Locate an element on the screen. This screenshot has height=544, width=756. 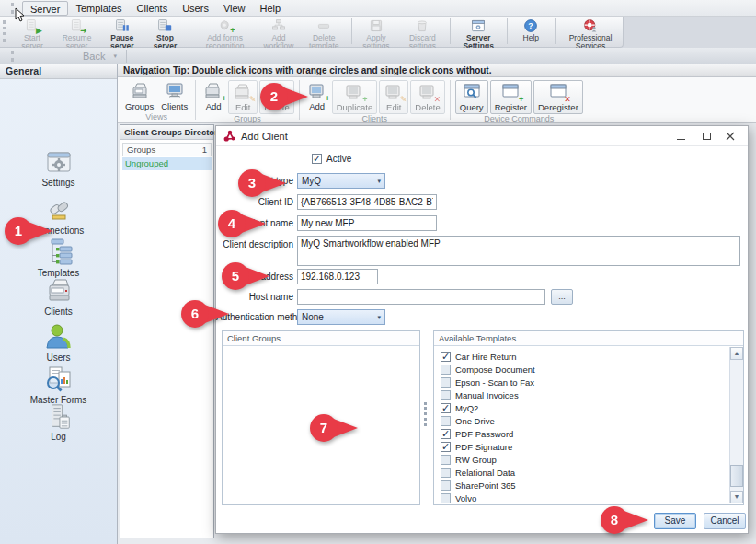
pause-server-icon is located at coordinates (122, 26).